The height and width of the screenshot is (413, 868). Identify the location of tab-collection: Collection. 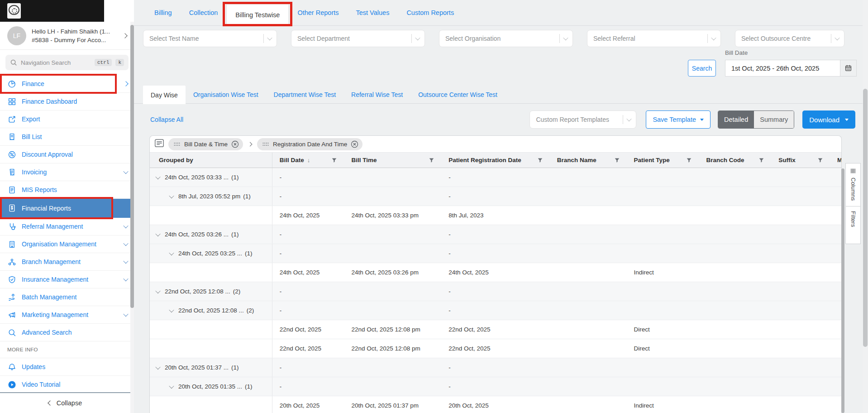
(204, 13).